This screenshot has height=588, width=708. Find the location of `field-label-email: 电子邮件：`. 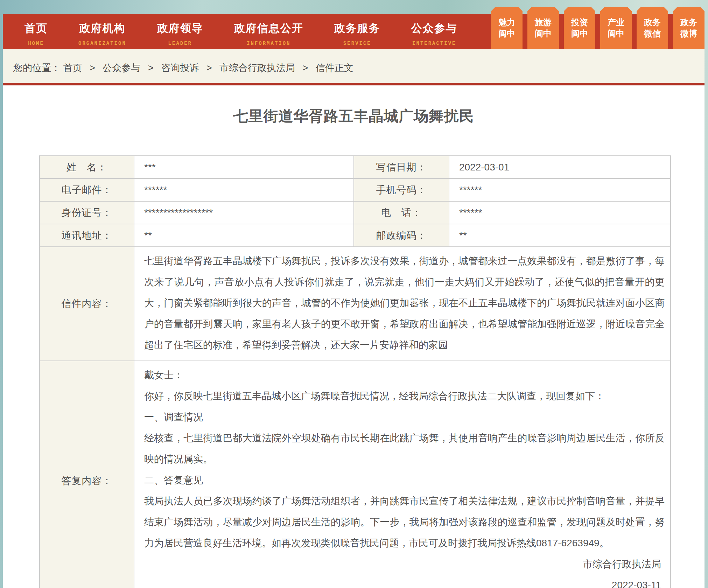

field-label-email: 电子邮件： is located at coordinates (87, 190).